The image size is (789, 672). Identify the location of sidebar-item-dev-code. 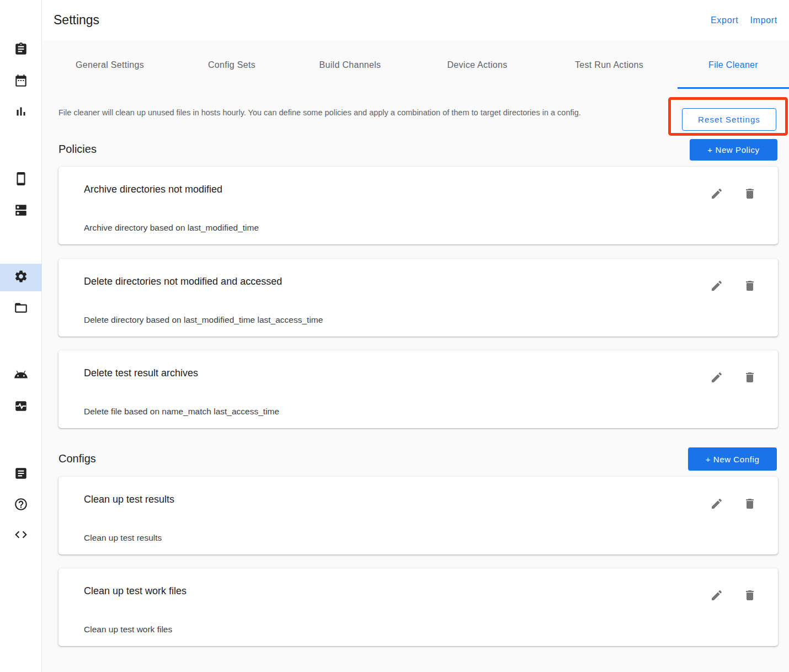
(21, 536).